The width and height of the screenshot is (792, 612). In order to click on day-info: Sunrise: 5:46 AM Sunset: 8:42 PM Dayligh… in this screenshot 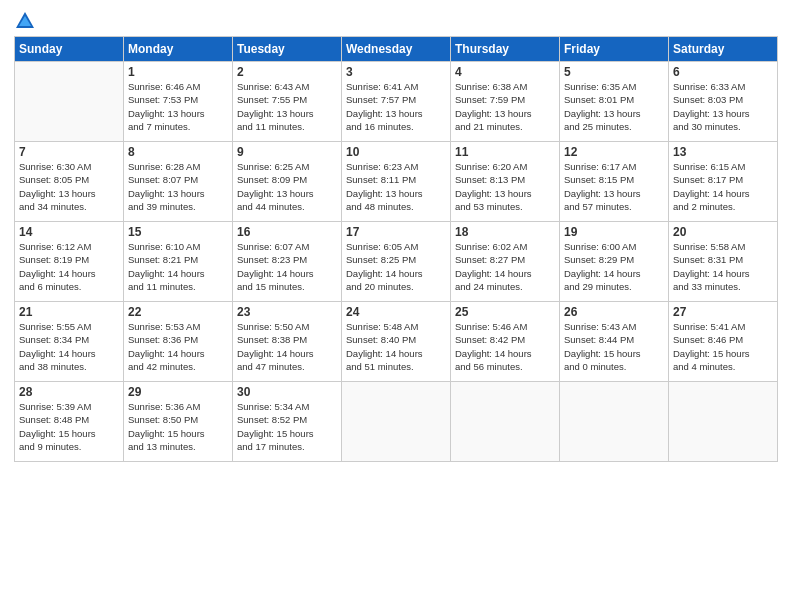, I will do `click(505, 346)`.